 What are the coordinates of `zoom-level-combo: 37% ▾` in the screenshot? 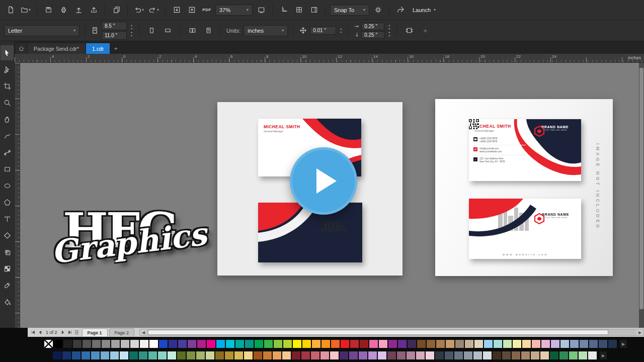 It's located at (234, 10).